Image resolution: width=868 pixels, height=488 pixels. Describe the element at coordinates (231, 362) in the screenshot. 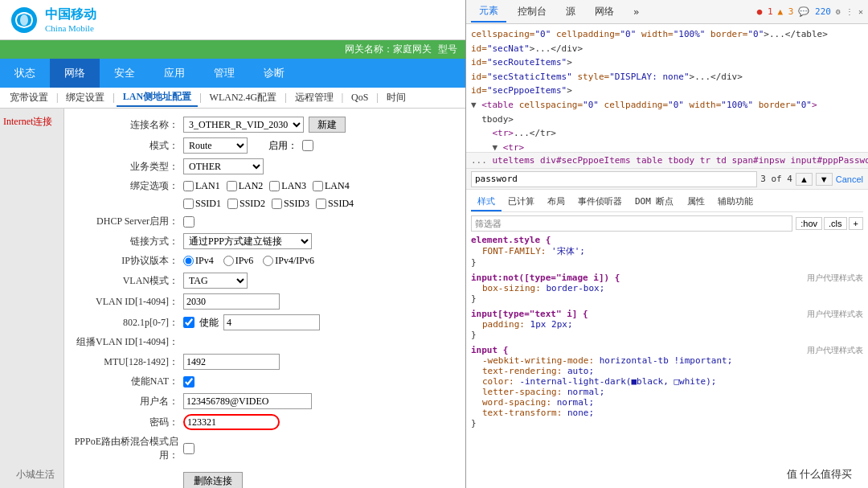

I see `input-mtu` at that location.